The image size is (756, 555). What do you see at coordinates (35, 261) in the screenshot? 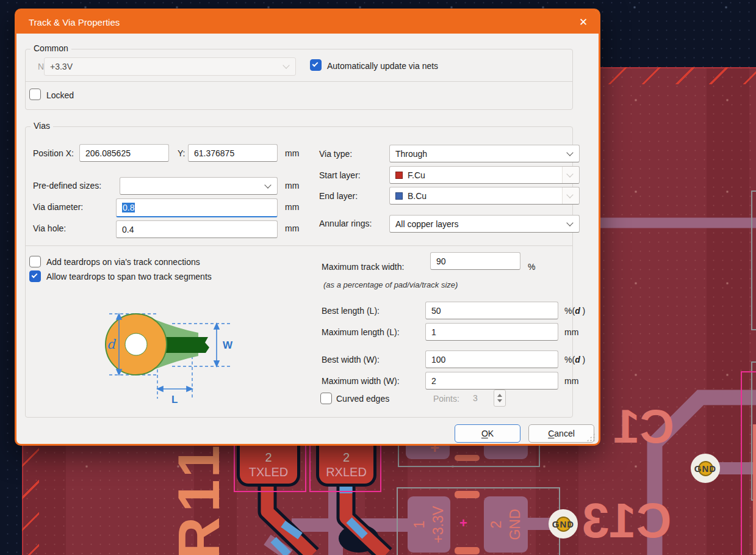
I see `add-teardrops-checkbox` at bounding box center [35, 261].